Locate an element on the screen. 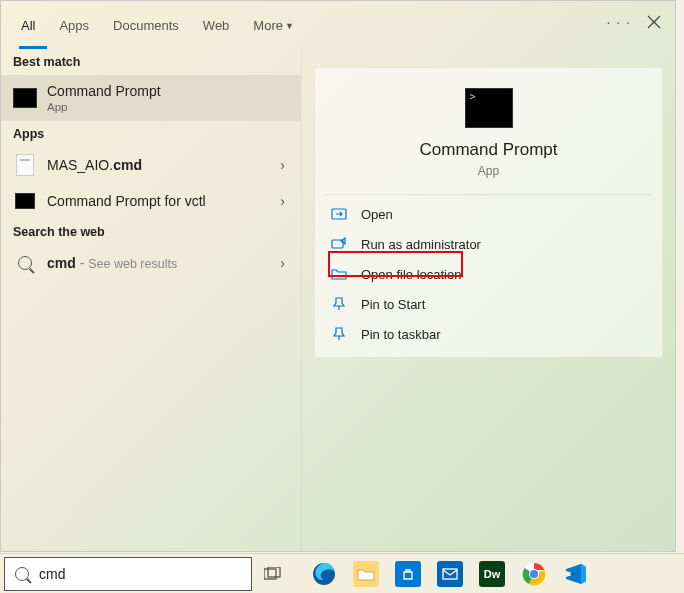 Image resolution: width=684 pixels, height=593 pixels. section-search-web: Search the web is located at coordinates (151, 232).